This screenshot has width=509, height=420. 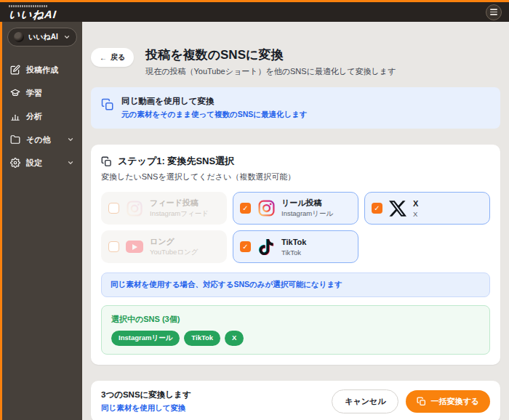 What do you see at coordinates (202, 339) in the screenshot?
I see `sns-badge: TikTok` at bounding box center [202, 339].